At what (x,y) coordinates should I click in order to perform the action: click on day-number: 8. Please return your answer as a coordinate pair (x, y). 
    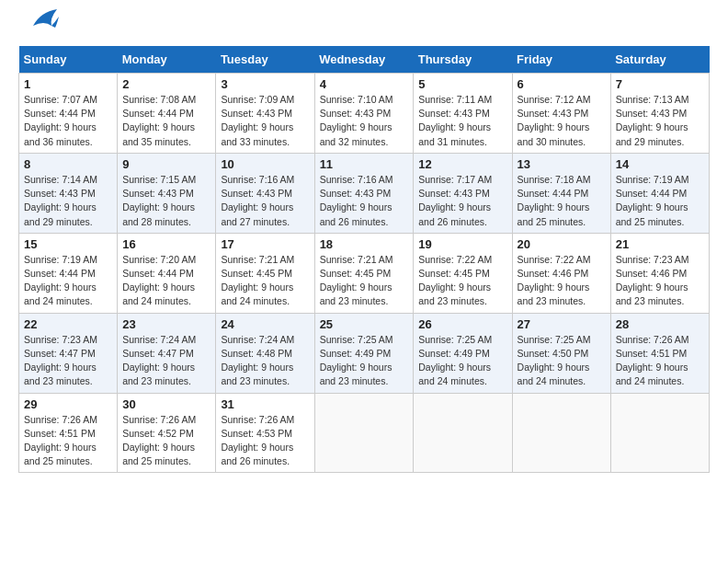
    Looking at the image, I should click on (68, 164).